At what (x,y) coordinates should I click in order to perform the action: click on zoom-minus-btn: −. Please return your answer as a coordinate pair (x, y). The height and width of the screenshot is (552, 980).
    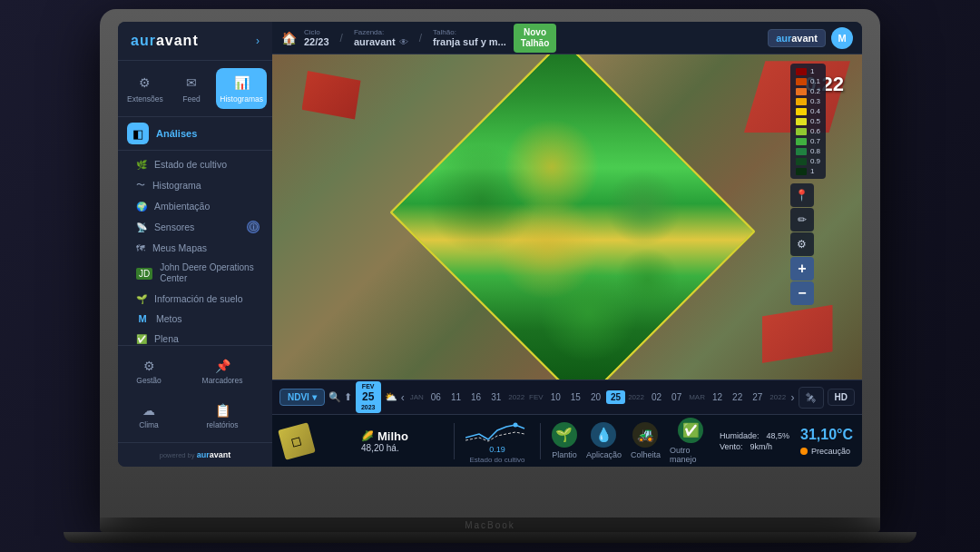
    Looking at the image, I should click on (802, 293).